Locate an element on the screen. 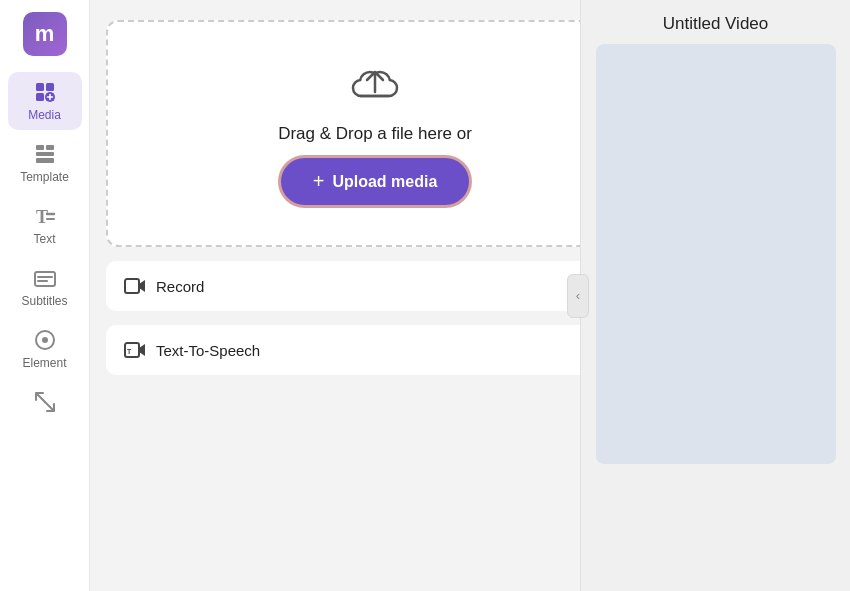 This screenshot has height=591, width=850. tts-button: T Text-To-Speech › is located at coordinates (343, 350).